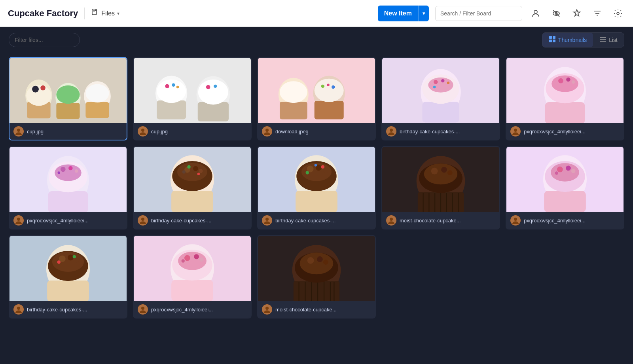  I want to click on new-item-caret-icon: ▾, so click(424, 13).